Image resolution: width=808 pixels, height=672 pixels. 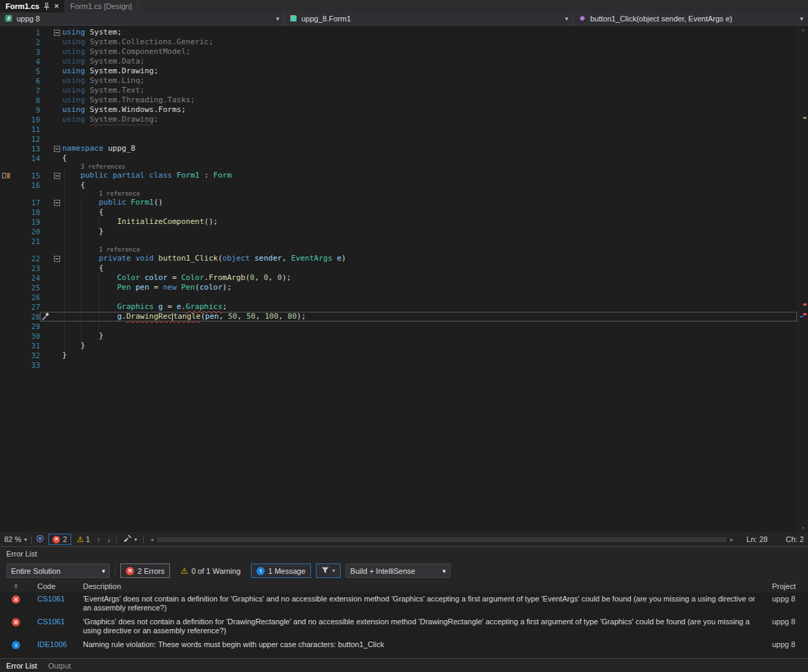 What do you see at coordinates (404, 62) in the screenshot?
I see `code-line: 4using System.Data;` at bounding box center [404, 62].